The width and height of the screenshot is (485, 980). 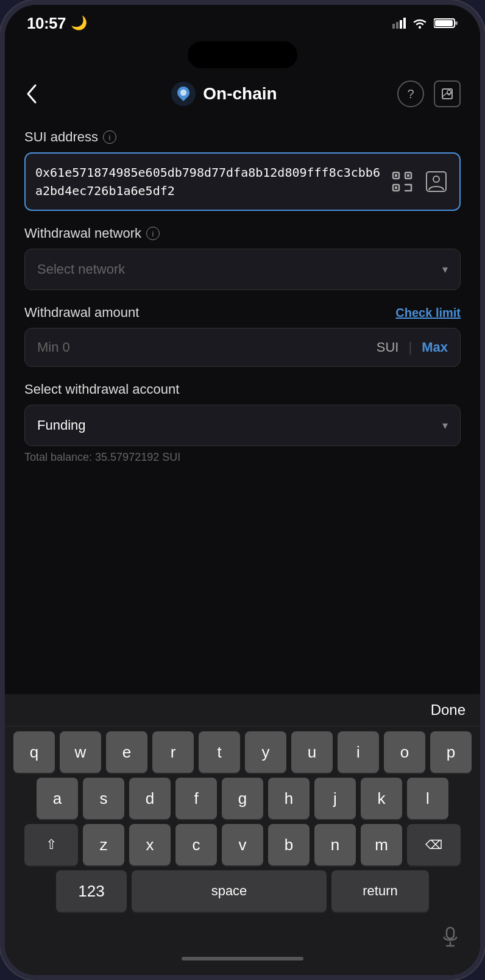 I want to click on address-label: SUI address i, so click(x=242, y=137).